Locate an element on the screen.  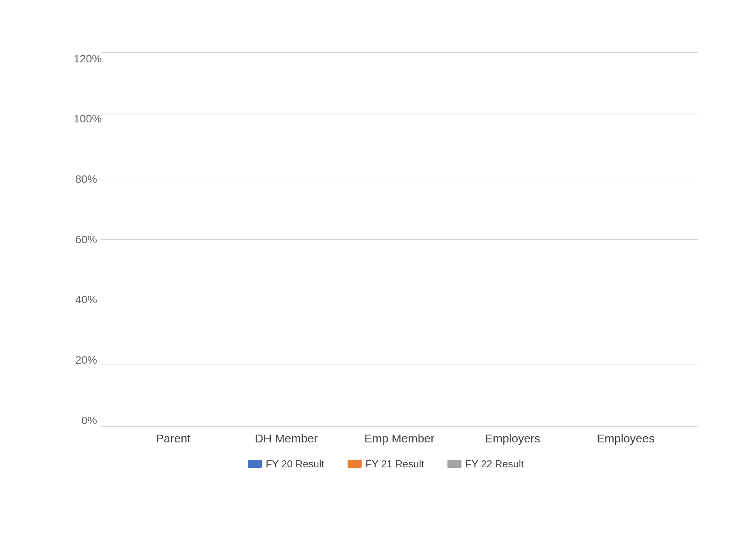
x-labels: ParentDH MemberEmp MemberEmployersEmploy… is located at coordinates (399, 439).